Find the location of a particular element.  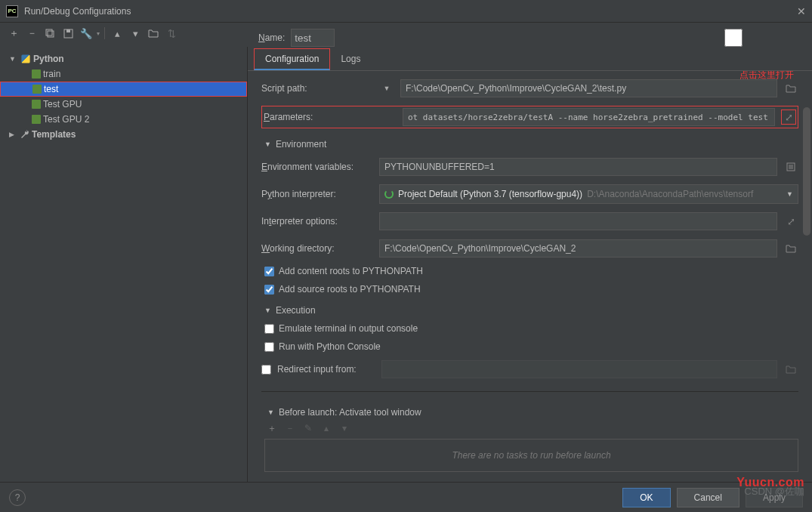

annotation-click-here: 点击这里打开 is located at coordinates (767, 76).